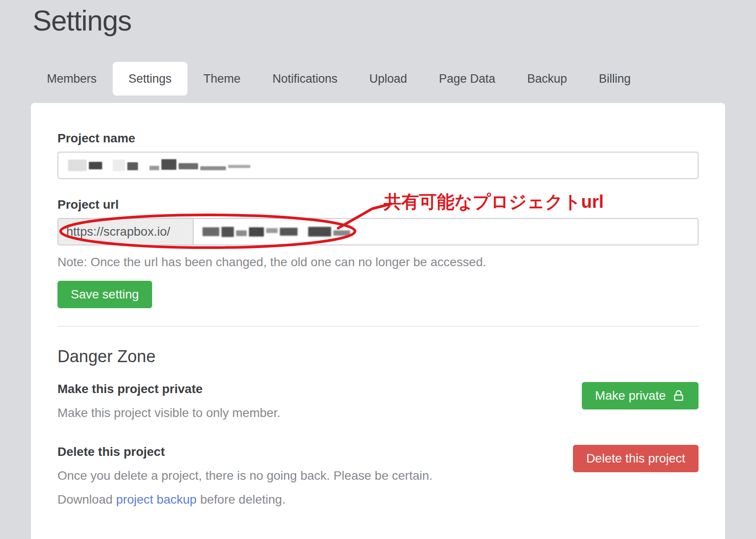 This screenshot has width=756, height=539. What do you see at coordinates (105, 294) in the screenshot?
I see `save-setting-button: Save setting` at bounding box center [105, 294].